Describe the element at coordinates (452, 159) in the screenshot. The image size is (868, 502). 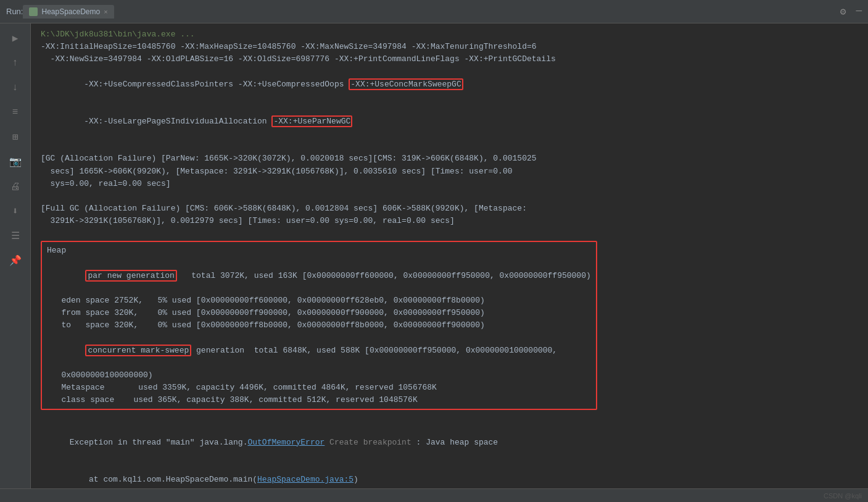
I see `gc-line1: [GC (Allocation Failure) [ParNew: 1665K-…` at that location.